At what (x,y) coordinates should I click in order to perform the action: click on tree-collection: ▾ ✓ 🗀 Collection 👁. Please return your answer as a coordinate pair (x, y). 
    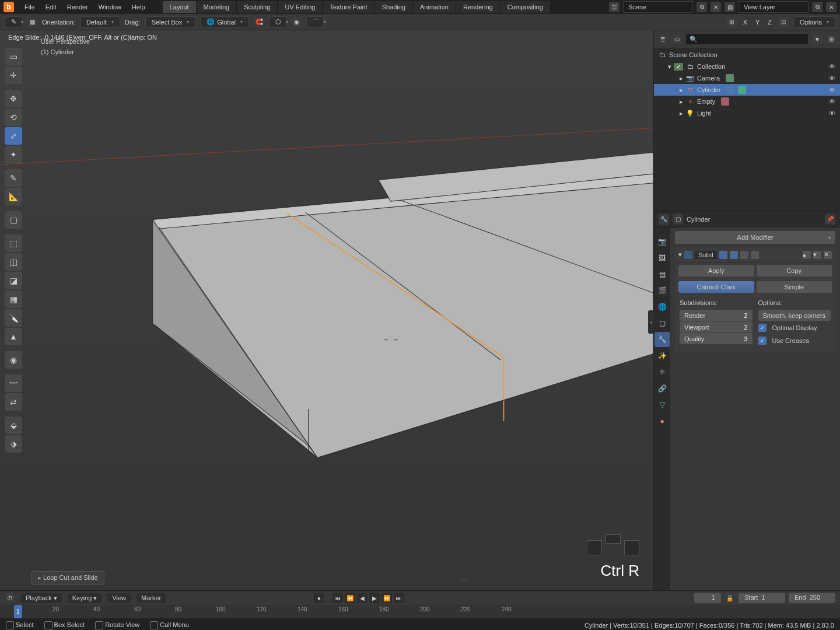
    Looking at the image, I should click on (747, 66).